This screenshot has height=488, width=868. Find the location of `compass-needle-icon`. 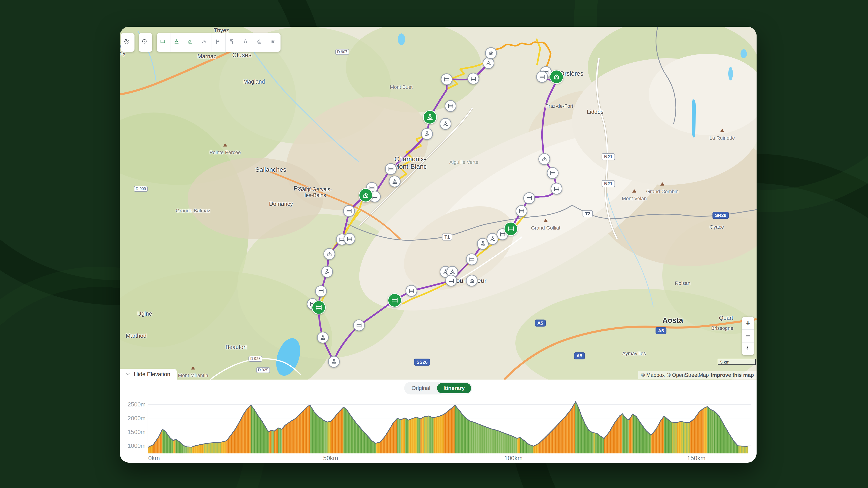

compass-needle-icon is located at coordinates (748, 349).